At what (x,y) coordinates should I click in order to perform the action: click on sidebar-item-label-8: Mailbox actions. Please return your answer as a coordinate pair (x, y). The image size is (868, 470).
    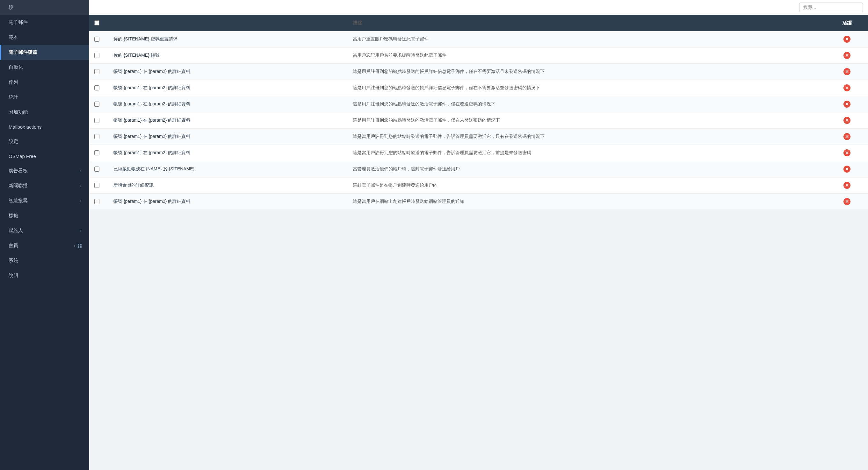
    Looking at the image, I should click on (25, 127).